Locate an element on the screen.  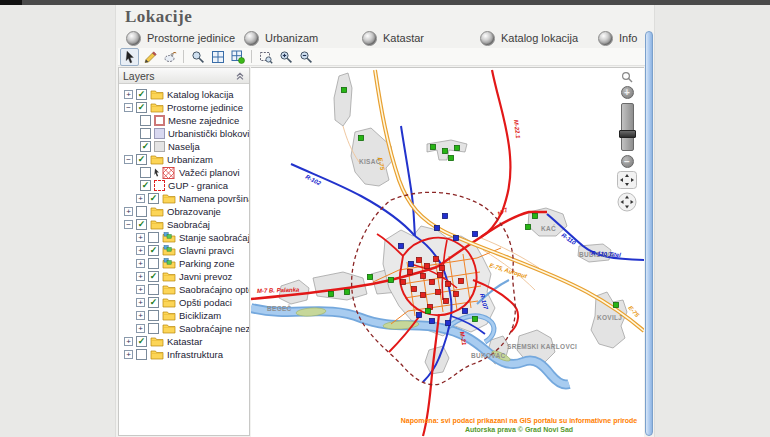
vertical-scrollbar is located at coordinates (649, 234).